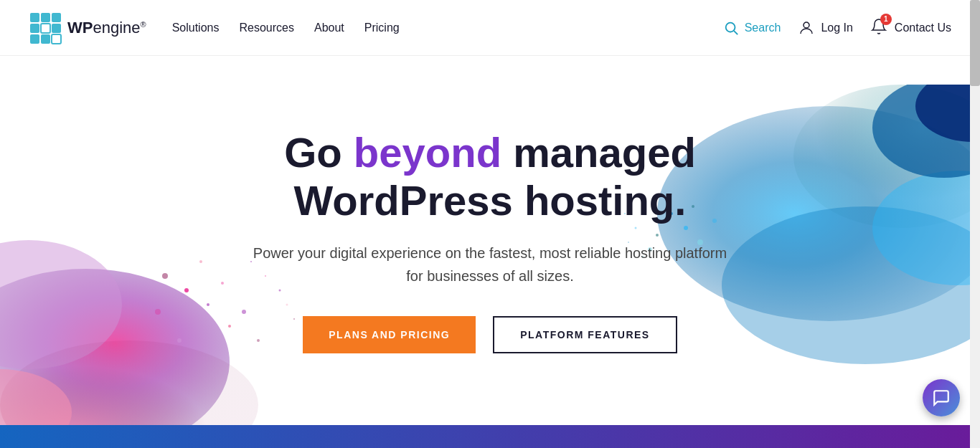 The width and height of the screenshot is (980, 448). What do you see at coordinates (806, 28) in the screenshot?
I see `user-icon` at bounding box center [806, 28].